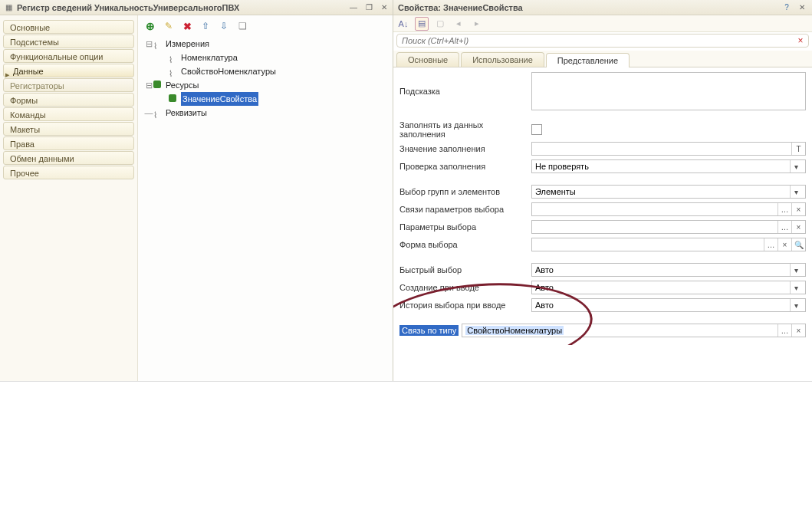  I want to click on param-links-input, so click(669, 209).